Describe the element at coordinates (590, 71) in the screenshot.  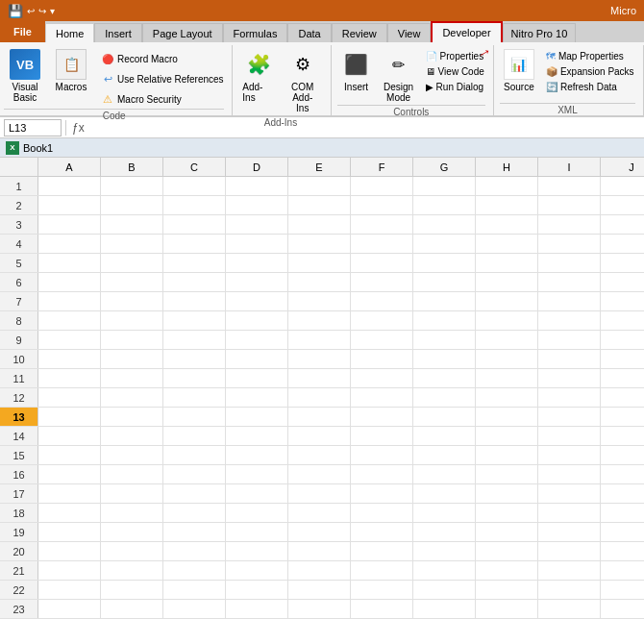
I see `expansion-packs-button: 📦 Expansion Packs` at that location.